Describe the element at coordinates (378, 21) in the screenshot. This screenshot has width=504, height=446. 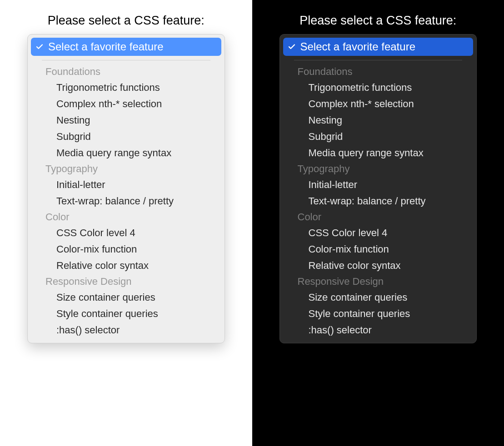
I see `prompt-label-dark: Please select a CSS feature:` at that location.